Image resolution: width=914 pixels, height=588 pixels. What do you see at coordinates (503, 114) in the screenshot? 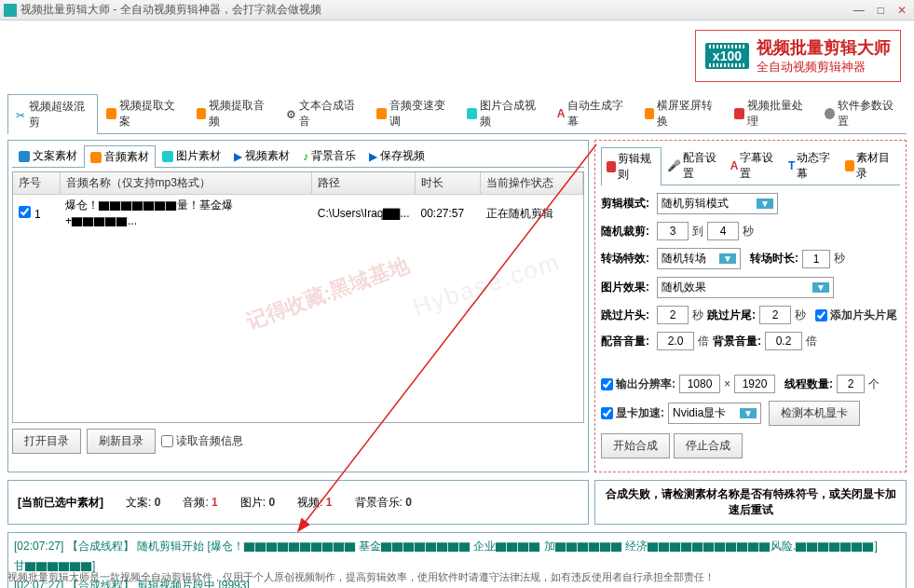
I see `tab-img-video: 图片合成视频` at bounding box center [503, 114].